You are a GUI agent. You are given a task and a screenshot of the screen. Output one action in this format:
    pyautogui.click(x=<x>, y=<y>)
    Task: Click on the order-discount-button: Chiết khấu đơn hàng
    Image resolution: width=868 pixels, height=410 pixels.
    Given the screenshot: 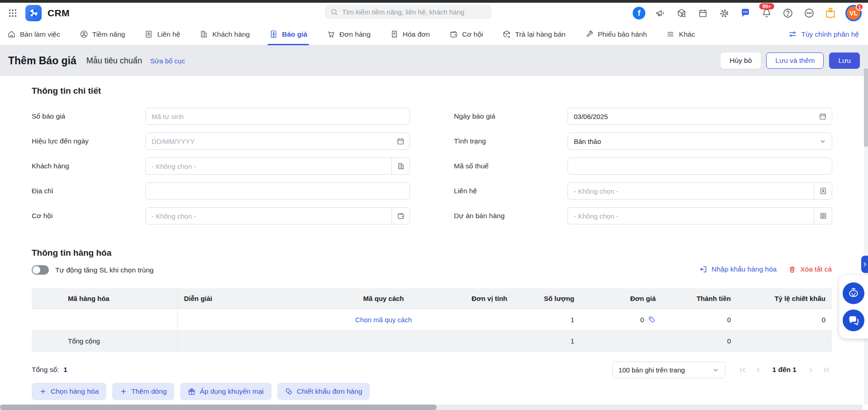 What is the action you would take?
    pyautogui.click(x=324, y=391)
    